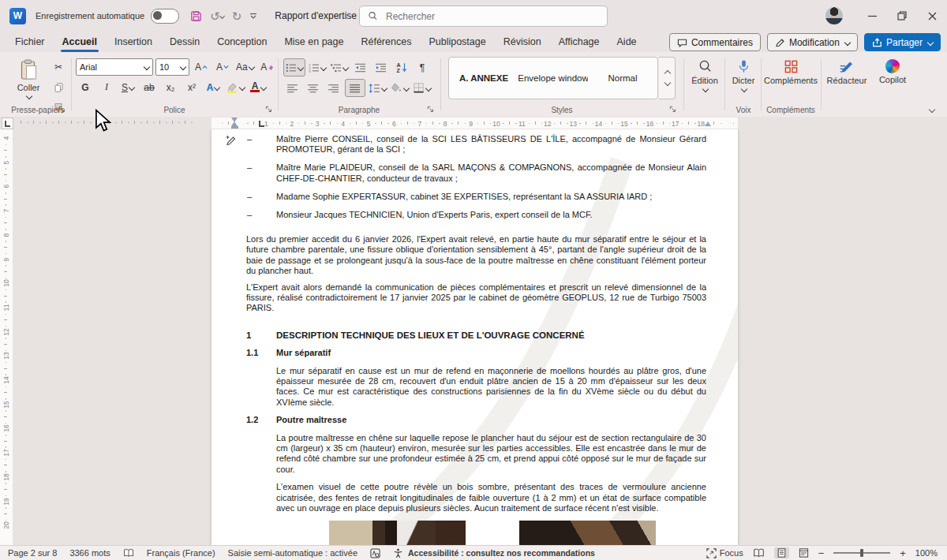  What do you see at coordinates (781, 553) in the screenshot?
I see `print-layout-icon` at bounding box center [781, 553].